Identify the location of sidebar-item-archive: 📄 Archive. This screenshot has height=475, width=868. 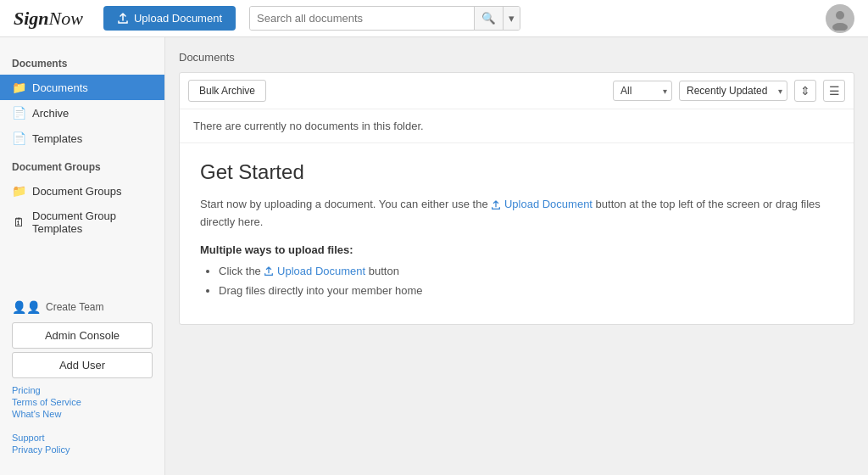
(82, 113).